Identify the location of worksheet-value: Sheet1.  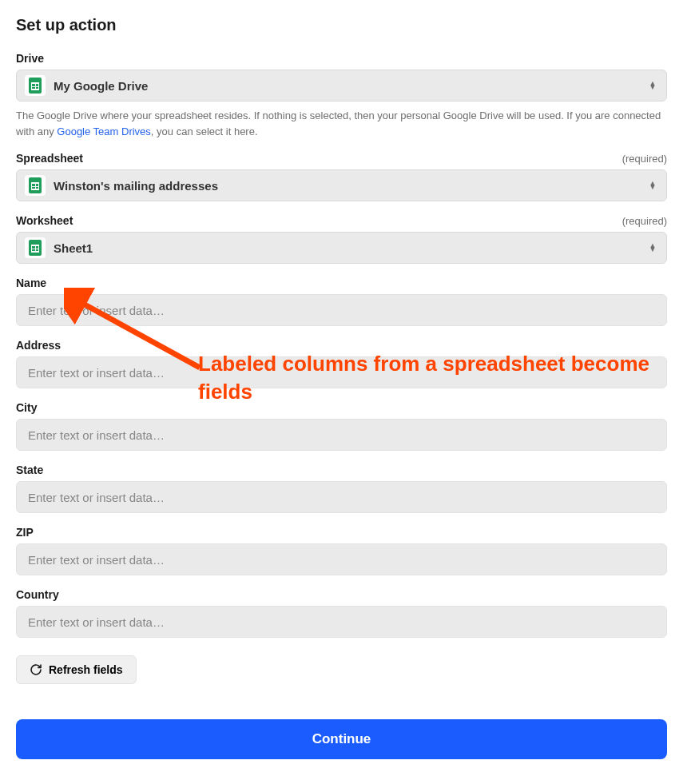
(350, 248).